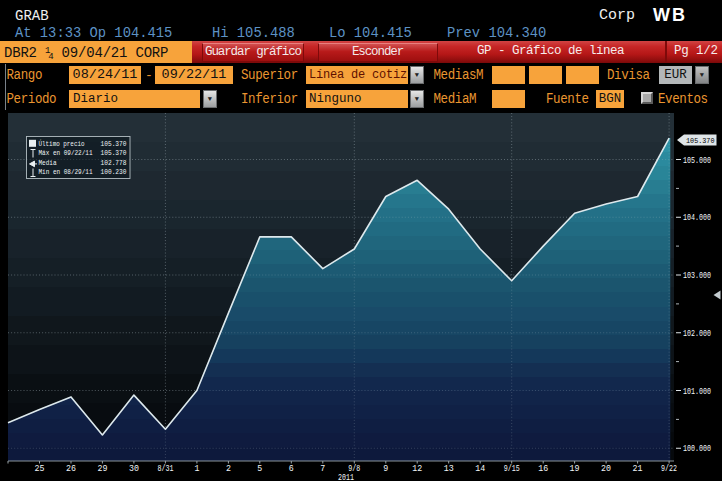 This screenshot has height=481, width=722. What do you see at coordinates (354, 468) in the screenshot?
I see `svg-text: 9/8` at bounding box center [354, 468].